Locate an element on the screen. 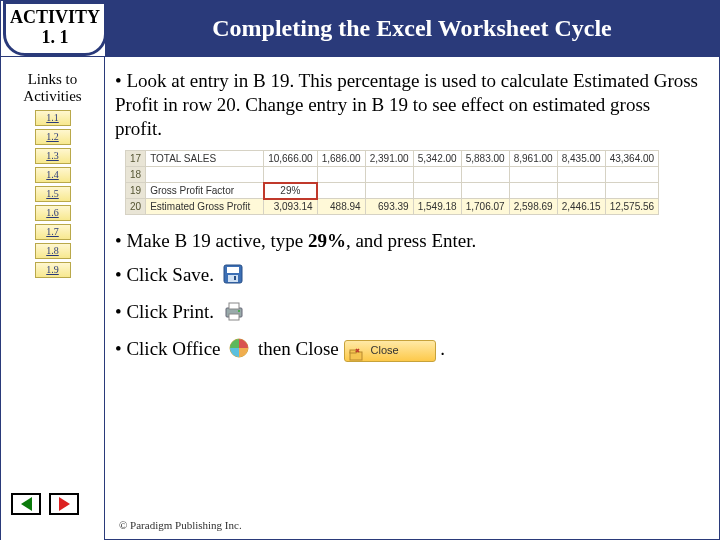  cell: 10,666.00 is located at coordinates (291, 159).